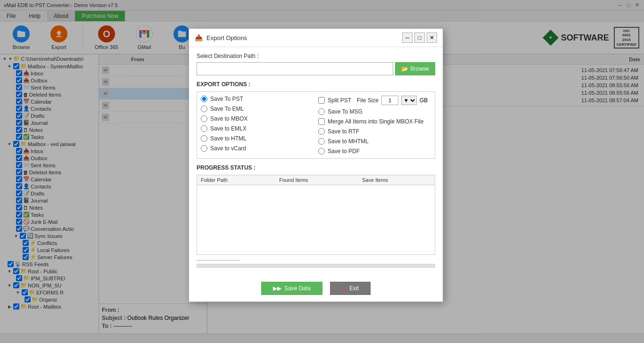 The width and height of the screenshot is (644, 343). What do you see at coordinates (204, 119) in the screenshot?
I see `opt-mbox-radio` at bounding box center [204, 119].